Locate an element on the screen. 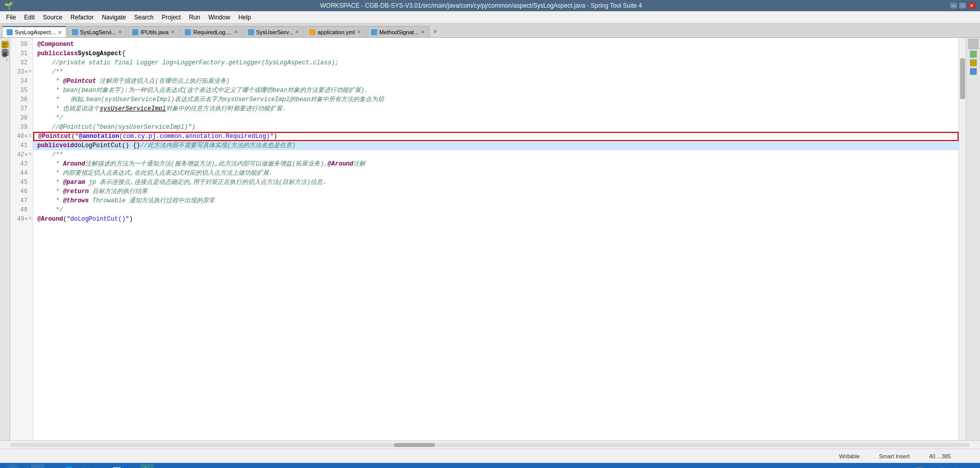  tab-close-6: ✕ is located at coordinates (423, 32).